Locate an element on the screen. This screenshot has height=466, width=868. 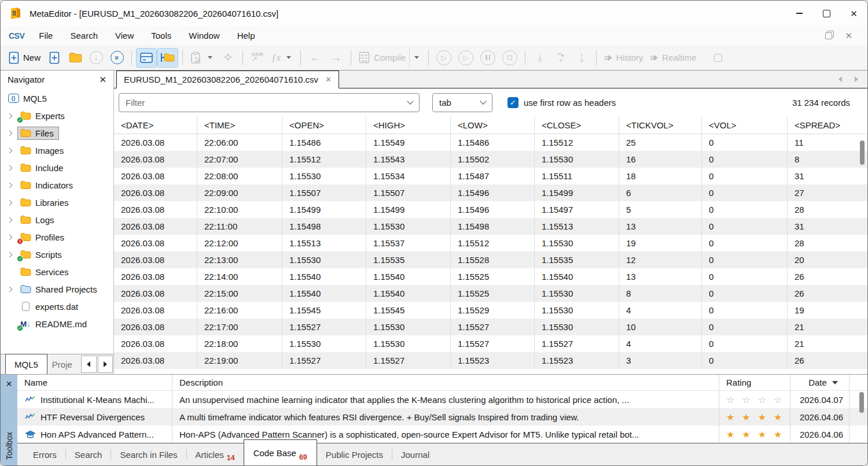
tab-close-icon: ✕ is located at coordinates (329, 80).